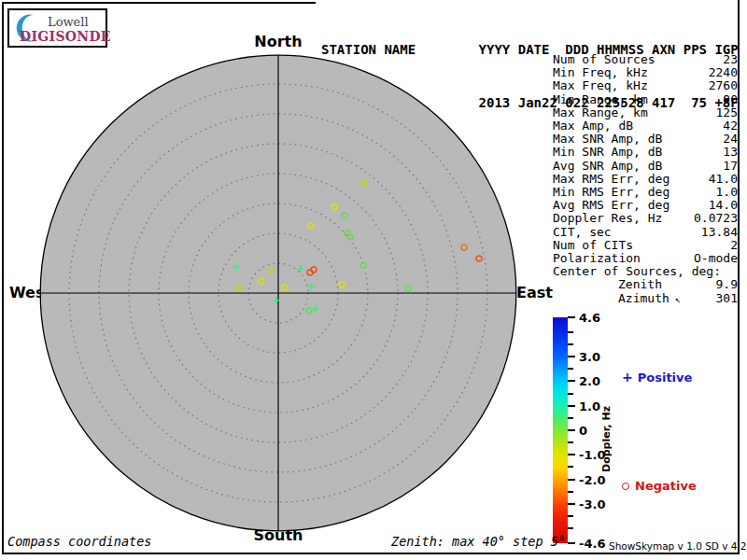 Image resolution: width=747 pixels, height=560 pixels. Describe the element at coordinates (371, 553) in the screenshot. I see `frame-bottom` at that location.